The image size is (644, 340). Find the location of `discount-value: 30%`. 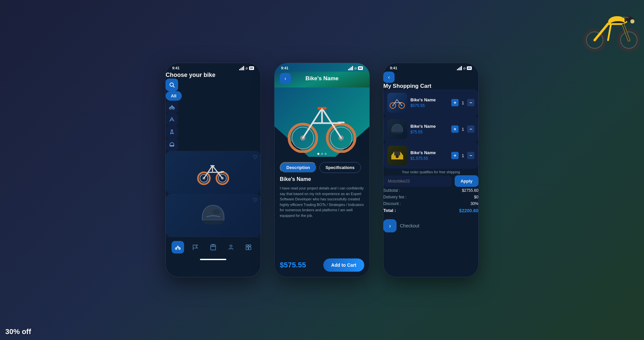

discount-value: 30% is located at coordinates (474, 204).